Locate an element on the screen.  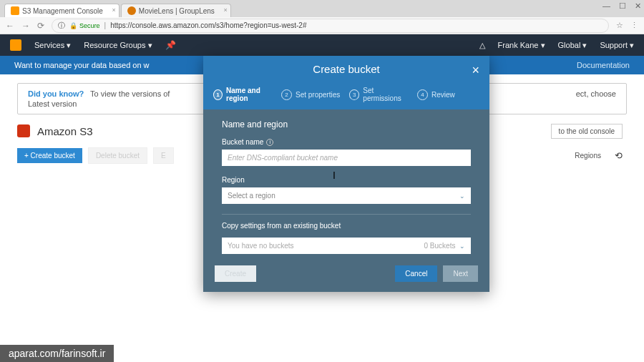
browser-tab-s3: S3 Management Console × is located at coordinates (62, 10).